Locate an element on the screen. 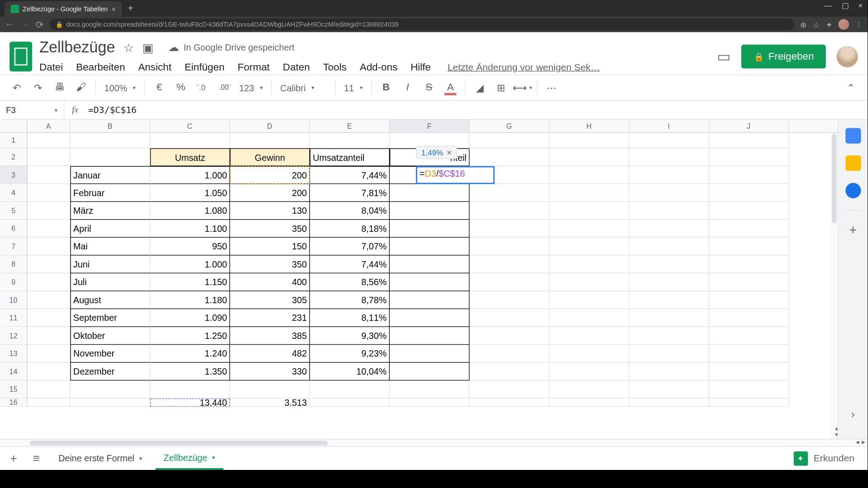 This screenshot has height=488, width=868. row-header: 8 is located at coordinates (14, 264).